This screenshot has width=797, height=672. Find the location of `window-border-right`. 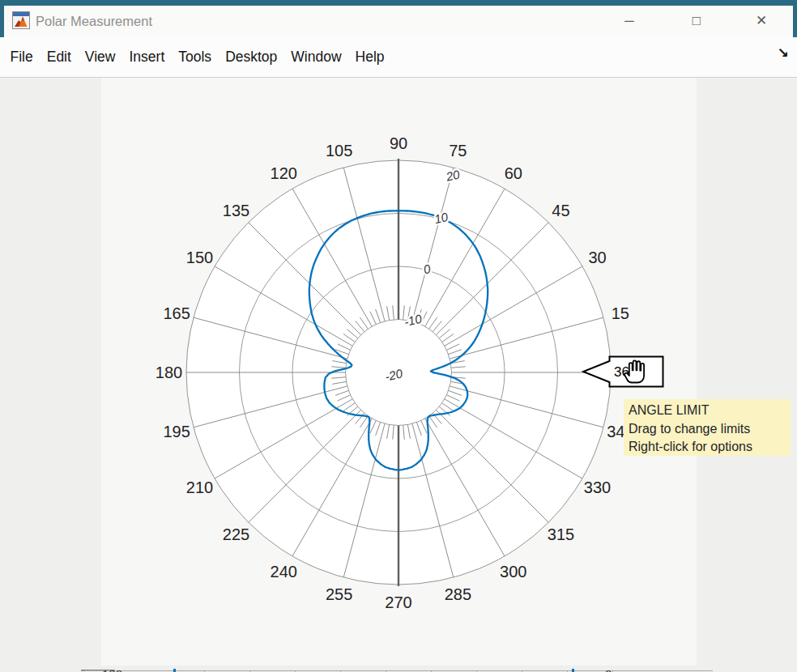

window-border-right is located at coordinates (795, 19).